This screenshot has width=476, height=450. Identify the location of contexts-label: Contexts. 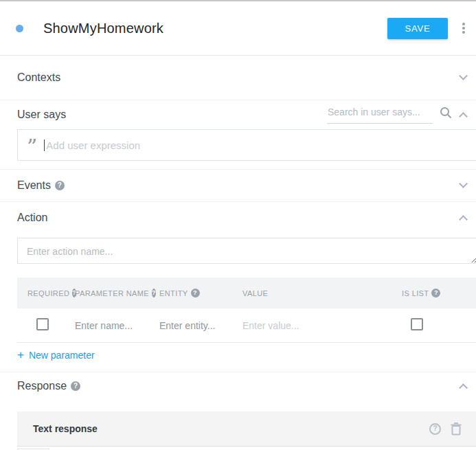
(38, 78).